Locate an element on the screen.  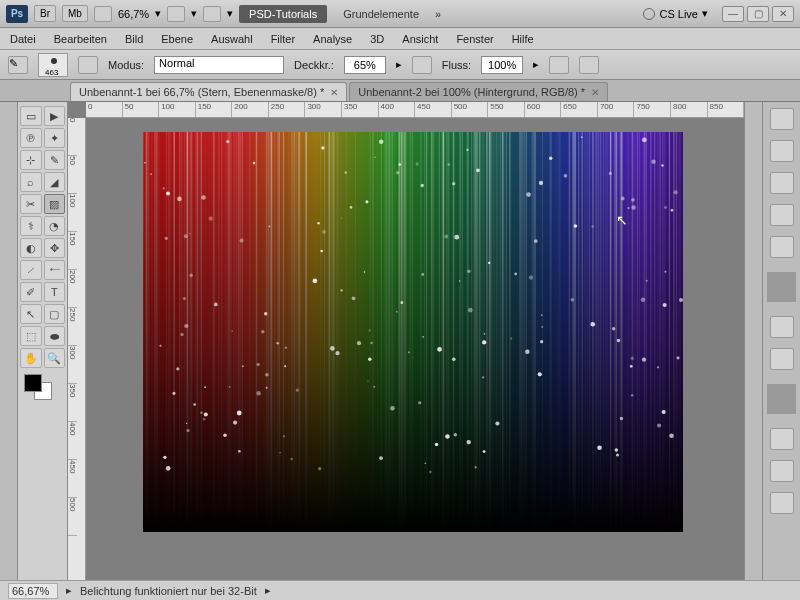
zoom-readout: 66,7% is located at coordinates (134, 14).